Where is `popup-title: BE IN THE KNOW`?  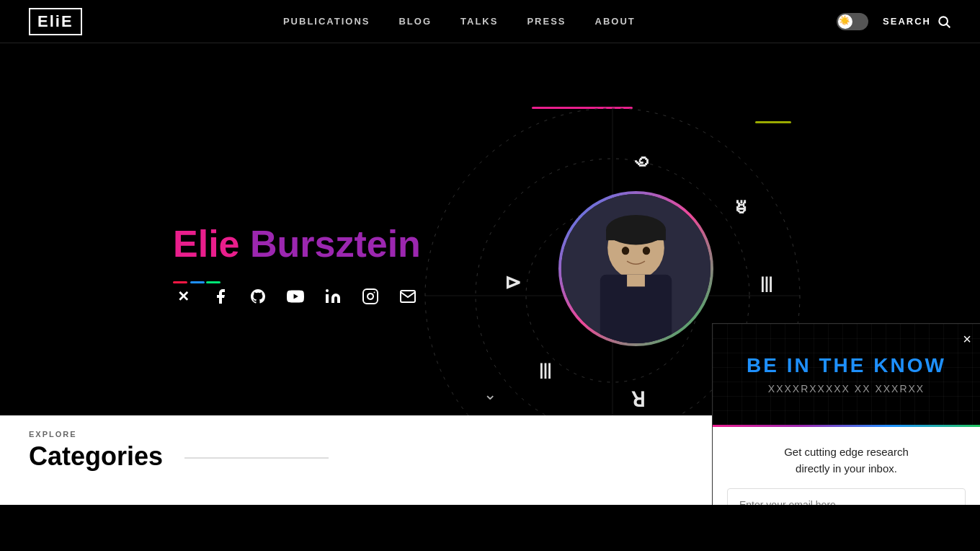
popup-title: BE IN THE KNOW is located at coordinates (846, 366).